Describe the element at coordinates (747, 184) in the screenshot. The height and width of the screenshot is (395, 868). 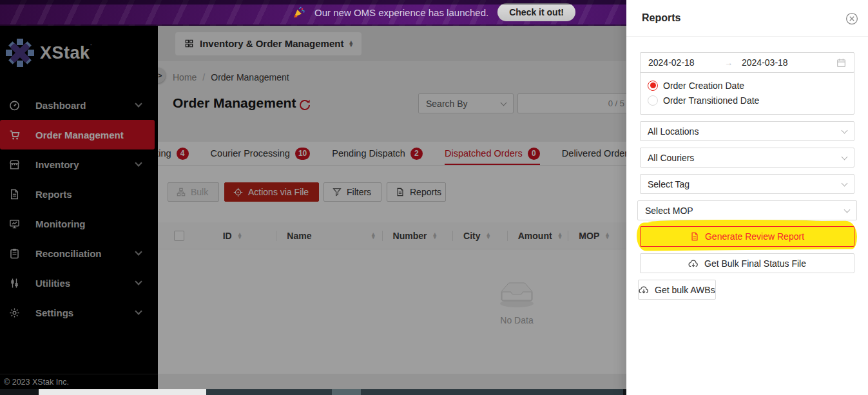
I see `tag-select: Select Tag` at that location.